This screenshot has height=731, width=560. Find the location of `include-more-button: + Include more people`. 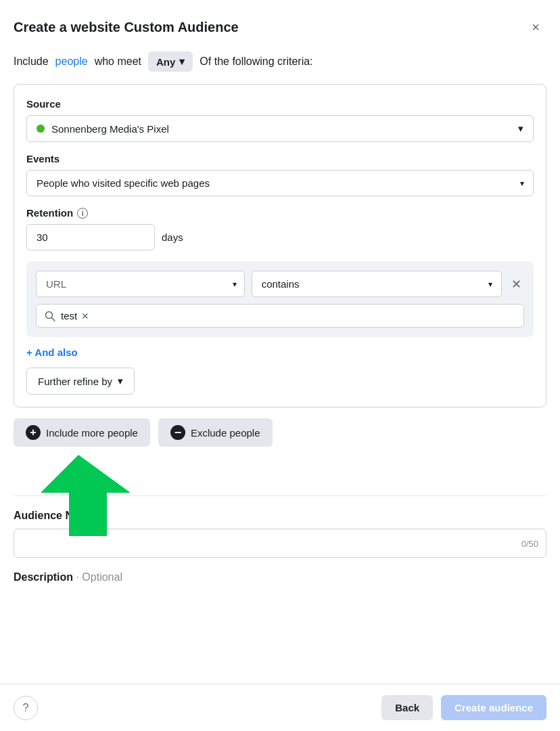

include-more-button: + Include more people is located at coordinates (82, 433).